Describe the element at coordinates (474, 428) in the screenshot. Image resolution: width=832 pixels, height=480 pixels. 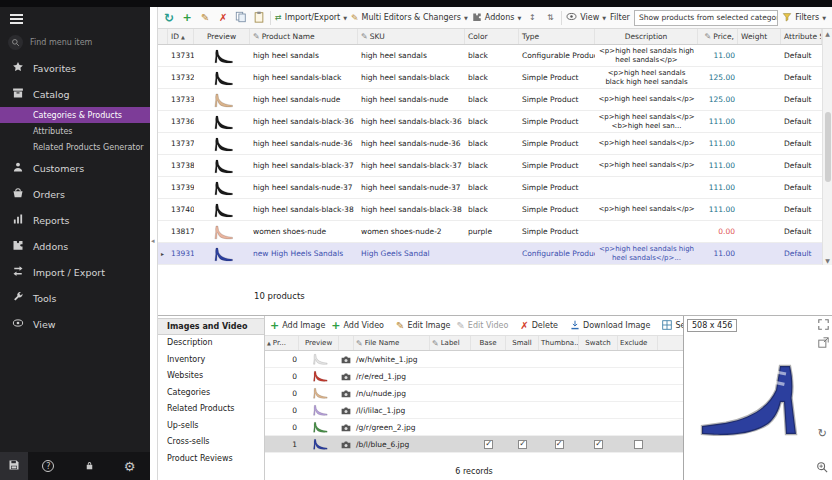
I see `image-row: 0/g/r/green_2.jpg` at that location.